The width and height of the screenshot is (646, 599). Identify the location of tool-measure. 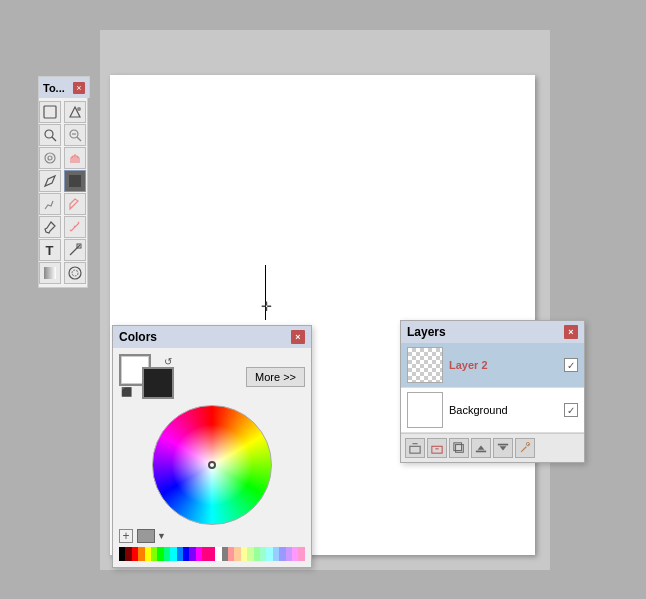
(75, 227).